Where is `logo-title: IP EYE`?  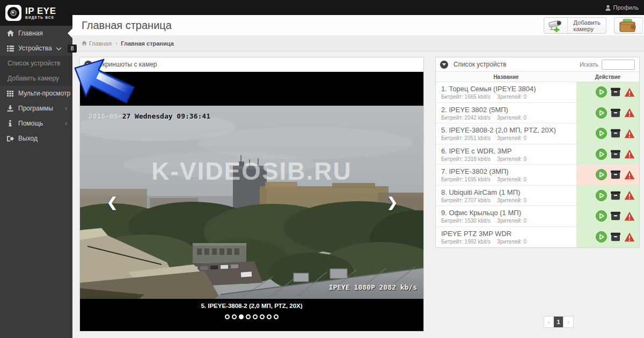
logo-title: IP EYE is located at coordinates (41, 11).